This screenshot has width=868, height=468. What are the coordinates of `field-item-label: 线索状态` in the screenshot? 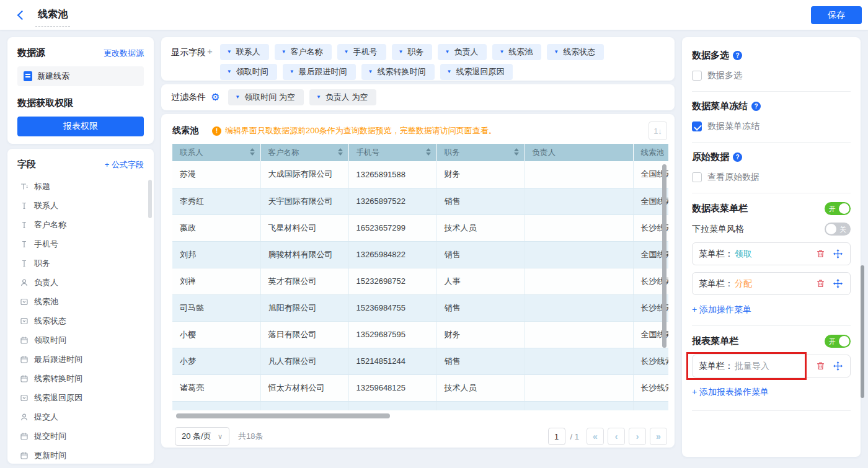 It's located at (50, 321).